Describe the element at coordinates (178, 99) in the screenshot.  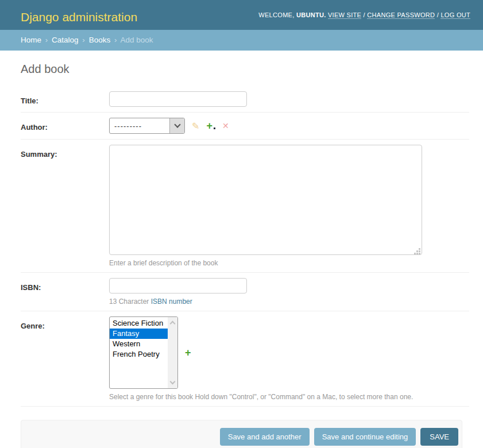
I see `title-input` at that location.